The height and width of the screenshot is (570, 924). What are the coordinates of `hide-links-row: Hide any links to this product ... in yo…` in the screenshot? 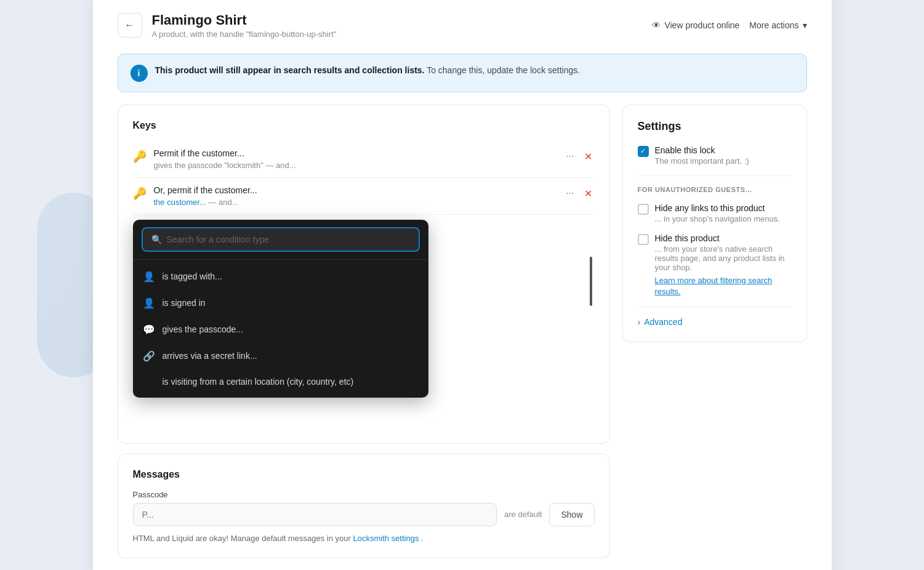 It's located at (715, 213).